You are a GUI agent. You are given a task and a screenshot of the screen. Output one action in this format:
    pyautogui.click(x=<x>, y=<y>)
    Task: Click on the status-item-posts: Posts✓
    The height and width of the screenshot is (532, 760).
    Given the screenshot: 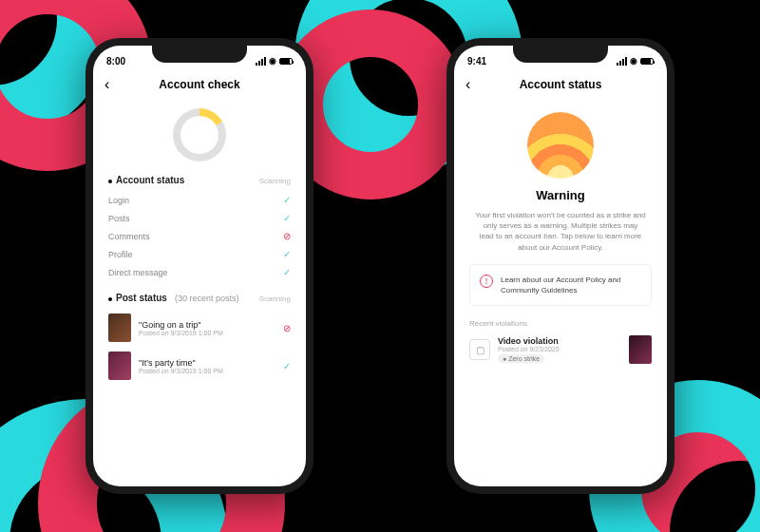 What is the action you would take?
    pyautogui.click(x=200, y=218)
    